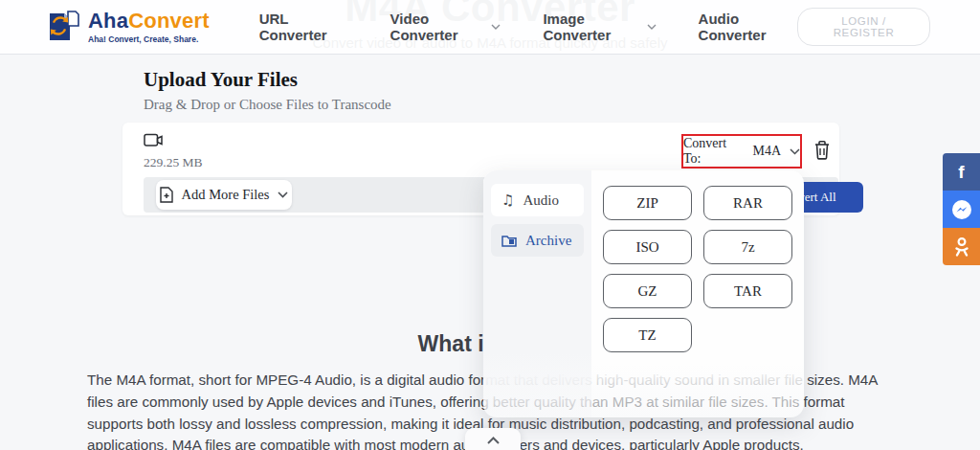  What do you see at coordinates (168, 21) in the screenshot?
I see `brand-name-convert: Convert` at bounding box center [168, 21].